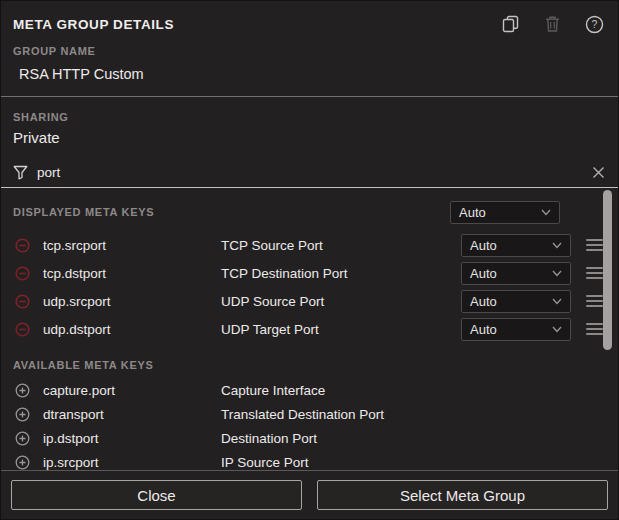 The height and width of the screenshot is (520, 619). Describe the element at coordinates (552, 24) in the screenshot. I see `header-icon-group: ?` at that location.